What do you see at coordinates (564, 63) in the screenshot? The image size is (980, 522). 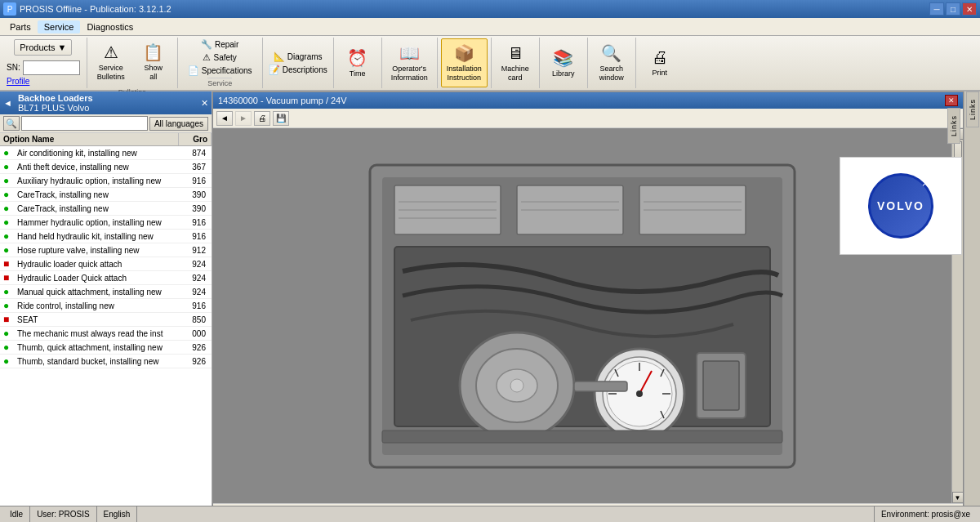 I see `library-button: 📚 Library` at bounding box center [564, 63].